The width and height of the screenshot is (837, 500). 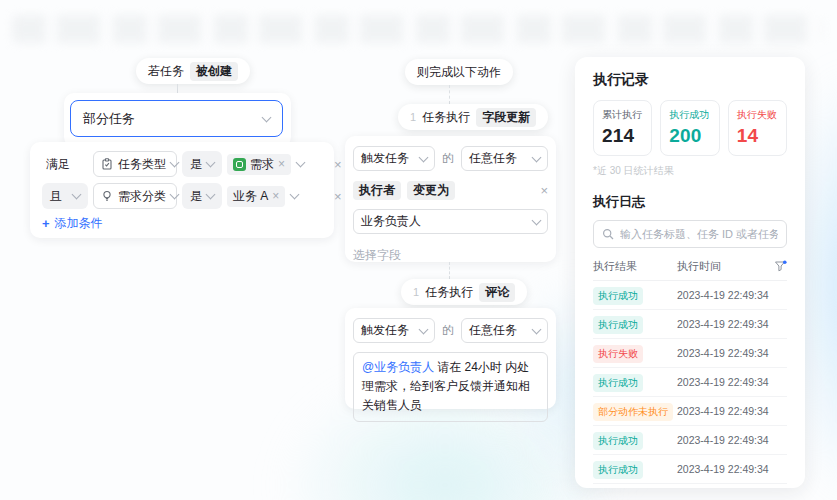 What do you see at coordinates (182, 164) in the screenshot?
I see `condition-row: 满足 任务类型 是 需求 × ×` at bounding box center [182, 164].